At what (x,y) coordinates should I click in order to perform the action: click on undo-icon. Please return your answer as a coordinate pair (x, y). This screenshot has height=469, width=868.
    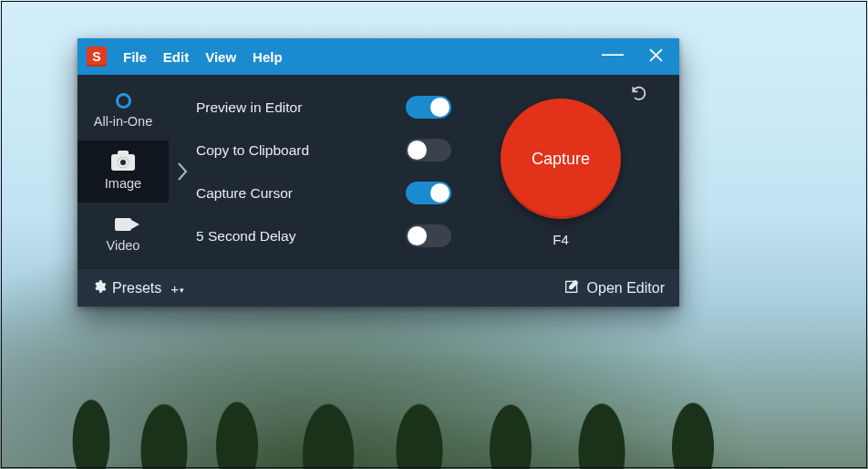
    Looking at the image, I should click on (639, 95).